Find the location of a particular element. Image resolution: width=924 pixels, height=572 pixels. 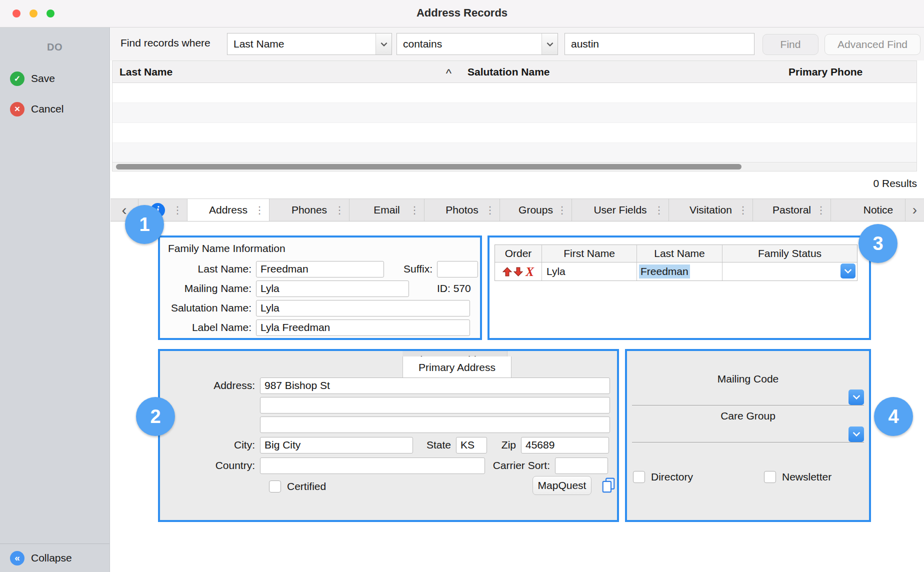

address-line3-input is located at coordinates (435, 425).